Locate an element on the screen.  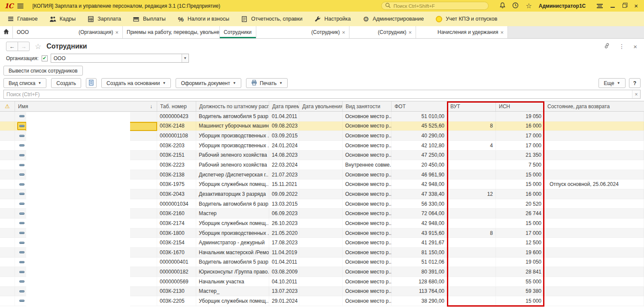
row-isn-cell: 59 380 is located at coordinates (520, 292).